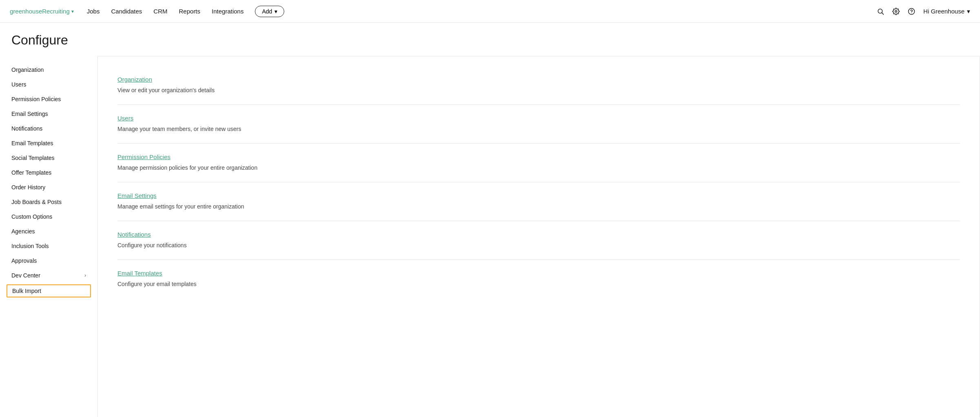 This screenshot has height=417, width=980. What do you see at coordinates (24, 261) in the screenshot?
I see `sidebar-item-approvals-label: Approvals` at bounding box center [24, 261].